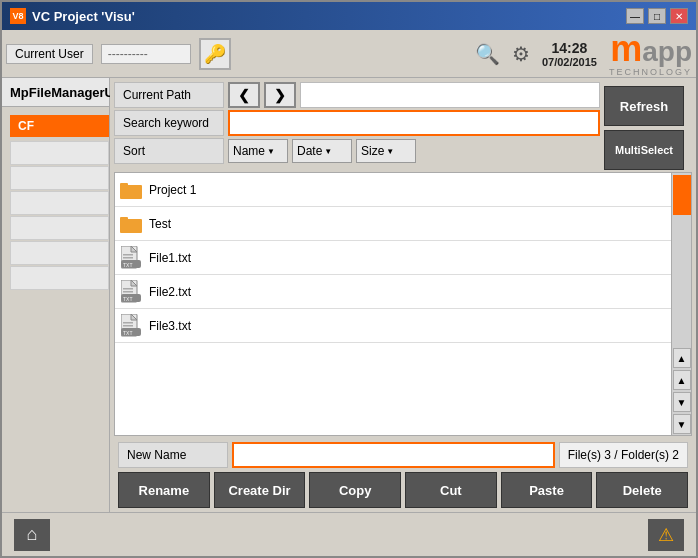  What do you see at coordinates (56, 92) in the screenshot?
I see `component-header: MpFileManagerUI Status IDLE` at bounding box center [56, 92].